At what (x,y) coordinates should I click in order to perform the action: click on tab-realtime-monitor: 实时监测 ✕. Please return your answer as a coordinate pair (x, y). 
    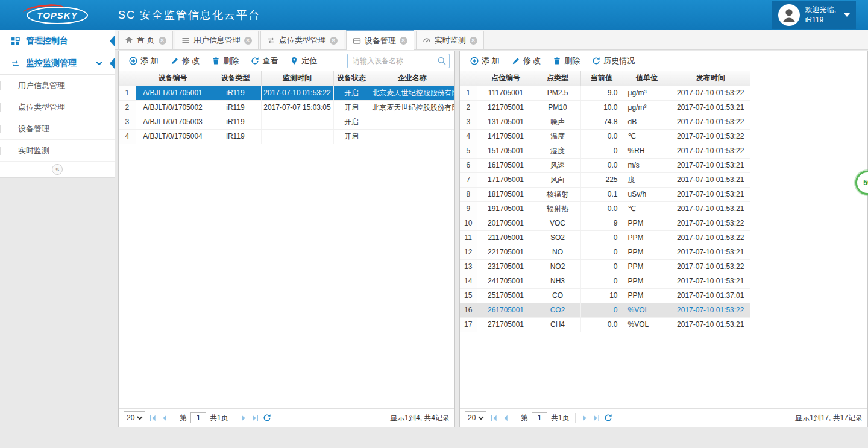
    Looking at the image, I should click on (450, 40).